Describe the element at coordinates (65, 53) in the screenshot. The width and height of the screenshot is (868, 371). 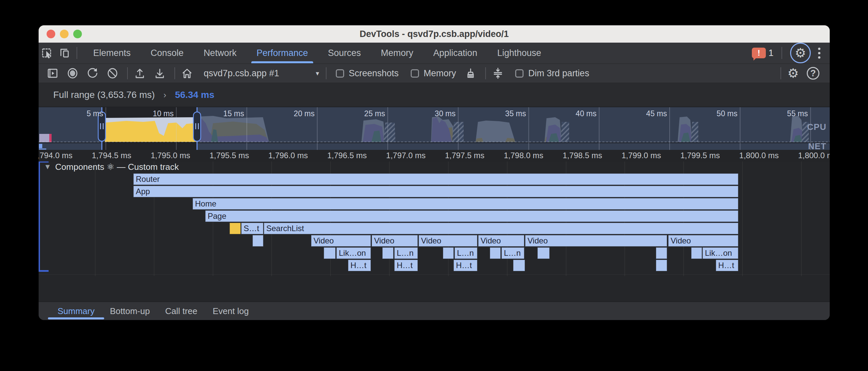
I see `device-toolbar-icon` at that location.